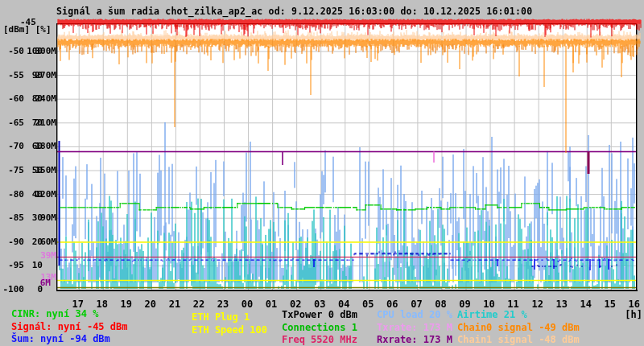 The width and height of the screenshot is (644, 346). What do you see at coordinates (415, 327) in the screenshot?
I see `legend-item: Txrate: 173 M` at bounding box center [415, 327].